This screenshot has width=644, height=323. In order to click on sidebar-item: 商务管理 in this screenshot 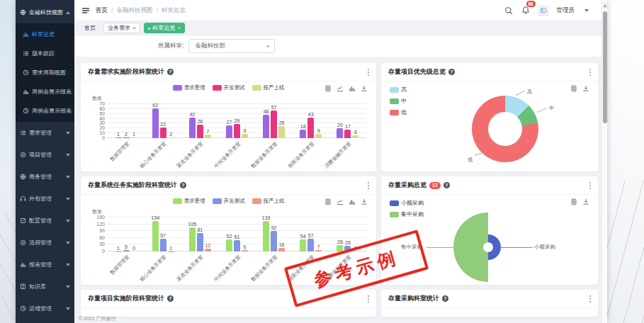, I will do `click(45, 177)`.